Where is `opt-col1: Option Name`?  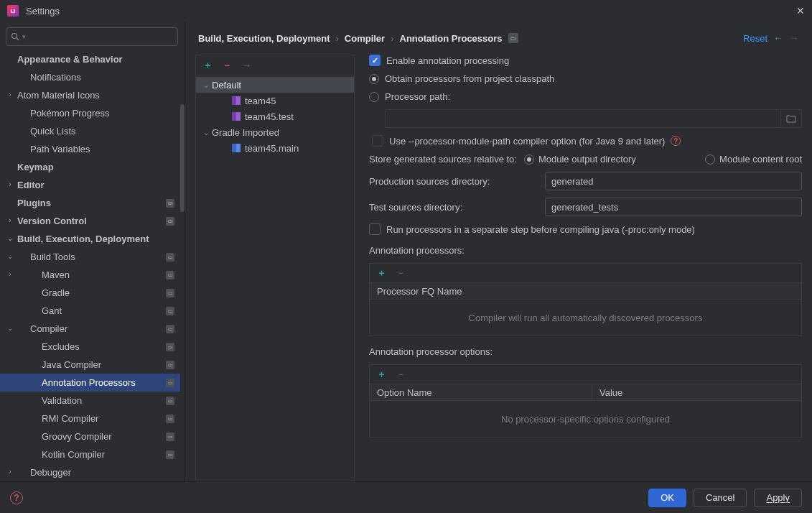
opt-col1: Option Name is located at coordinates (485, 392).